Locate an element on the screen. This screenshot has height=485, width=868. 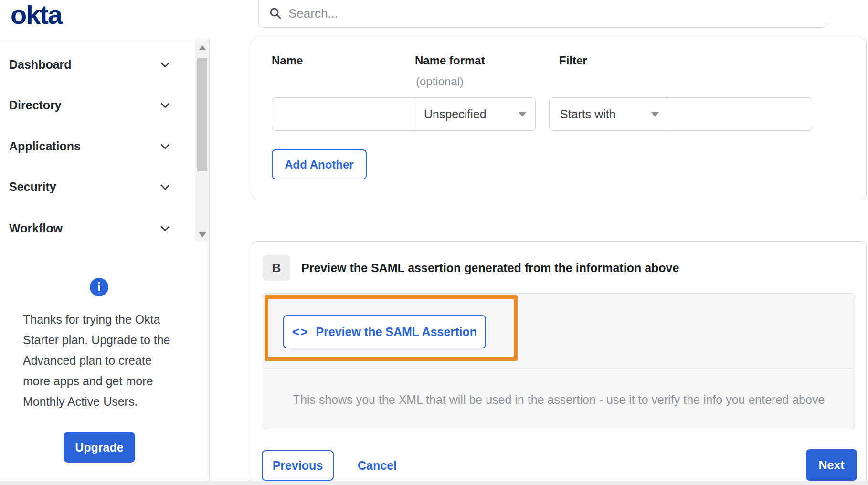
code-icon: <> is located at coordinates (300, 332).